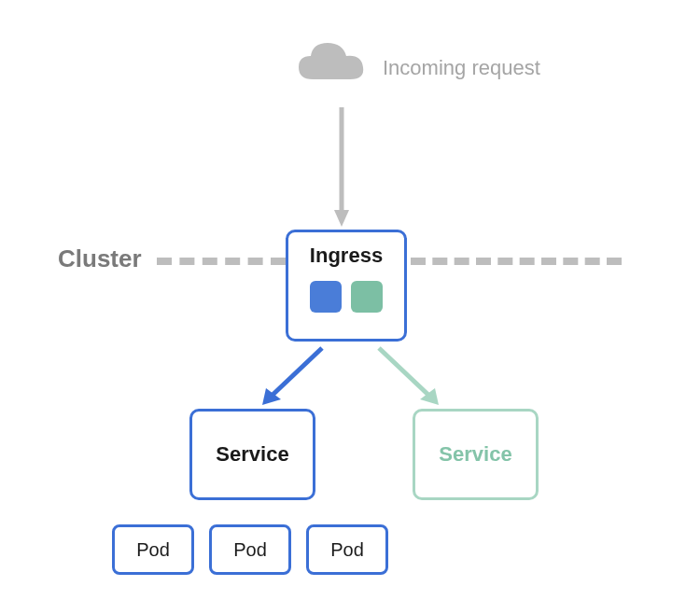 The height and width of the screenshot is (614, 700). Describe the element at coordinates (331, 65) in the screenshot. I see `cloud-icon` at that location.